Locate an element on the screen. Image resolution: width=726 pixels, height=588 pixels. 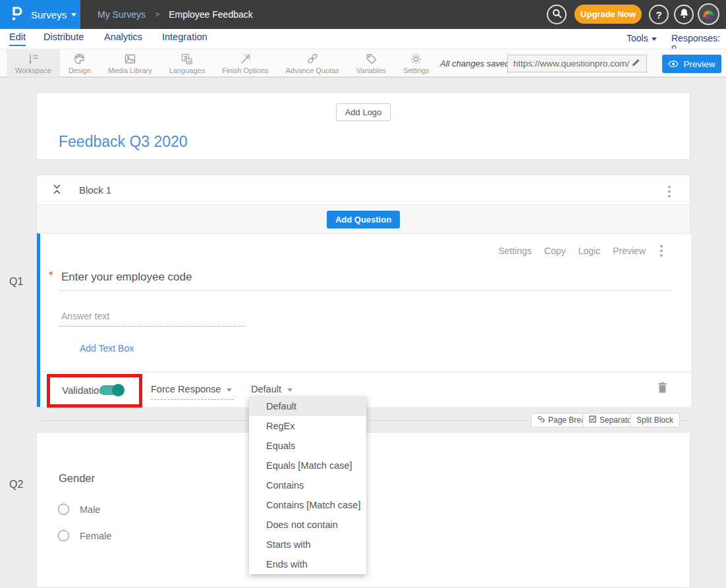
toolbar-item-design: Design is located at coordinates (80, 63).